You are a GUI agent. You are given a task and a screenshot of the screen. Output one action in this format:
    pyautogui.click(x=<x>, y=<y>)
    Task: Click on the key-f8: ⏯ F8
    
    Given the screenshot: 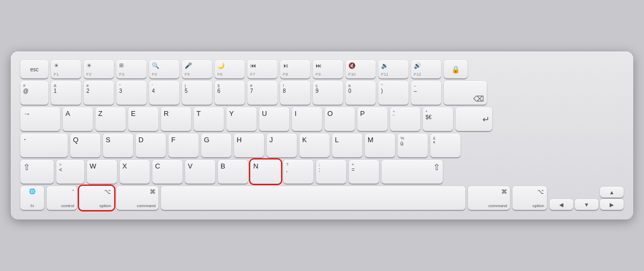 What is the action you would take?
    pyautogui.click(x=295, y=69)
    